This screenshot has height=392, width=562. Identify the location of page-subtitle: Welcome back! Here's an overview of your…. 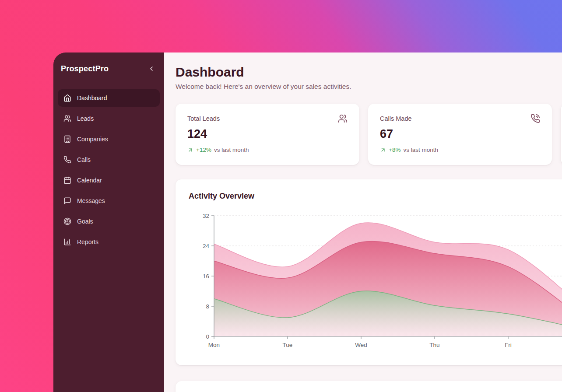
(369, 87).